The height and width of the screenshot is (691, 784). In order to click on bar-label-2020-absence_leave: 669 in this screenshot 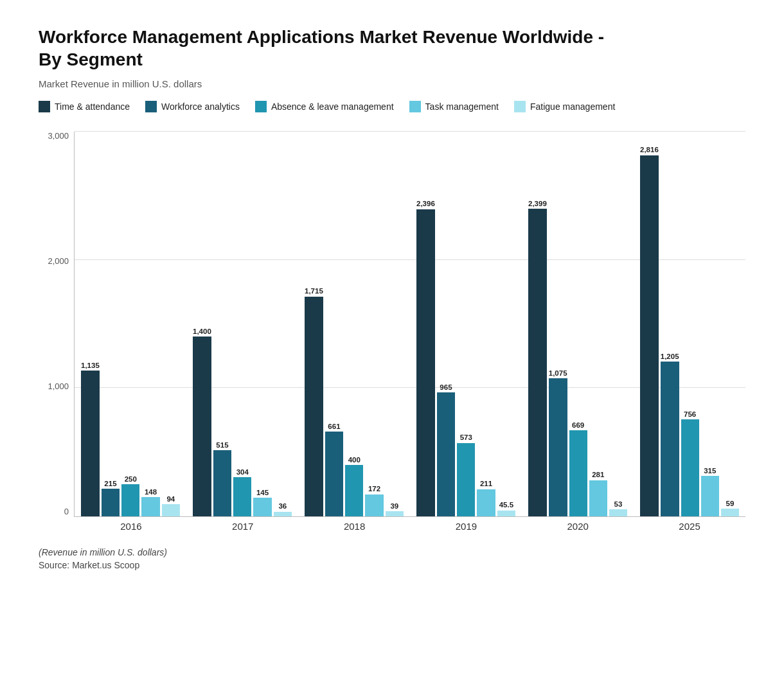, I will do `click(578, 426)`.